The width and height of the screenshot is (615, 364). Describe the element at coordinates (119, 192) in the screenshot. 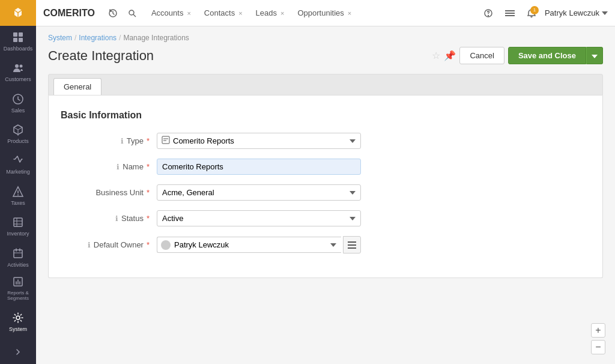

I see `business-unit-label: Business Unit` at that location.